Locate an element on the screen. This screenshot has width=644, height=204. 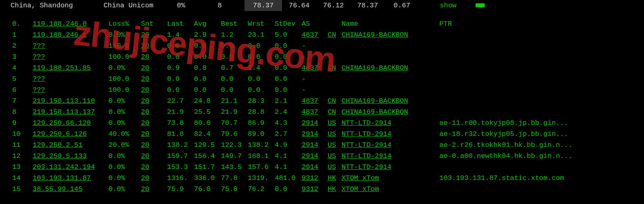
hop-row: 11129.250.2.5120.0%20138.2129.5122.3138.… is located at coordinates (322, 145).